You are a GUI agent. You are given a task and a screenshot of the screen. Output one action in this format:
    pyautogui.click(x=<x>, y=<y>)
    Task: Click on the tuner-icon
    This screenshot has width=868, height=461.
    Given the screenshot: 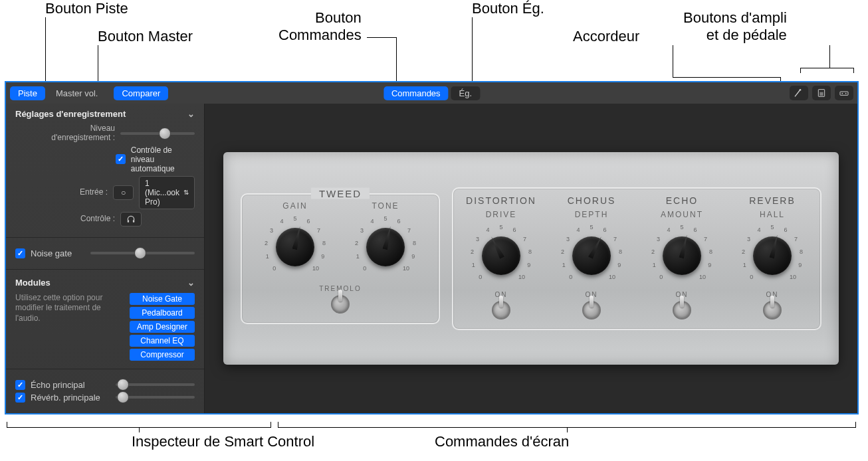 What is the action you would take?
    pyautogui.click(x=799, y=93)
    